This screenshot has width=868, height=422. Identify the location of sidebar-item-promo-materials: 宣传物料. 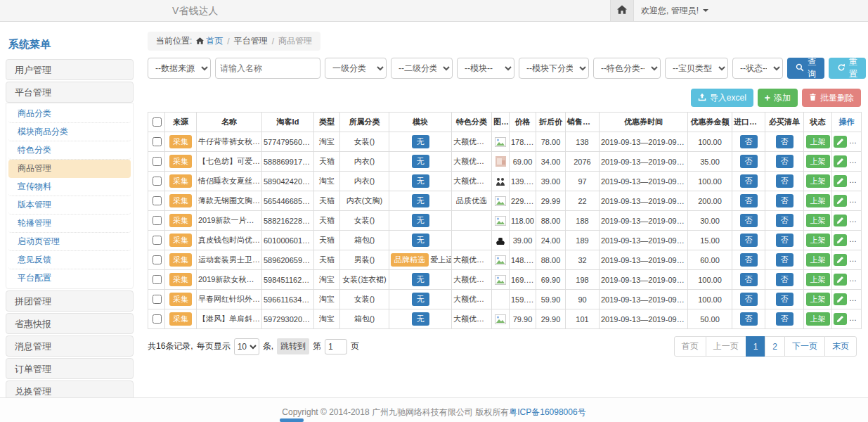
(70, 187).